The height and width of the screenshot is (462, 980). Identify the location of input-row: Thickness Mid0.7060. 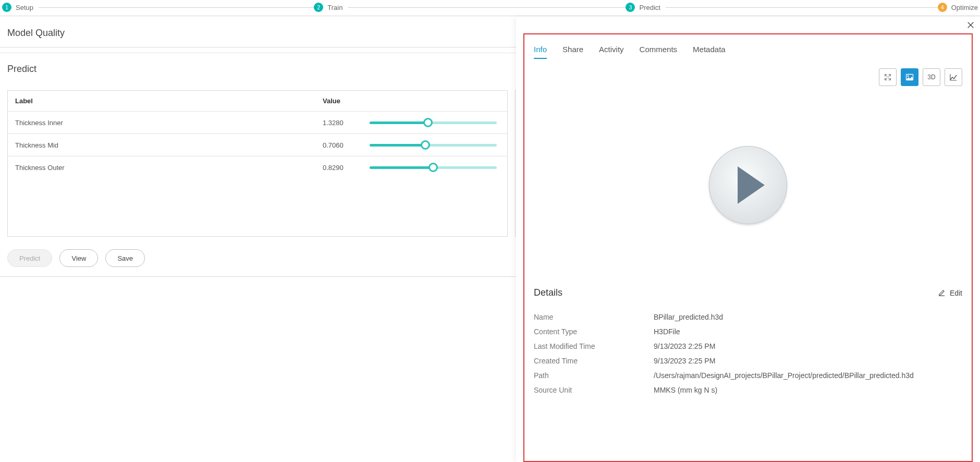
(258, 145).